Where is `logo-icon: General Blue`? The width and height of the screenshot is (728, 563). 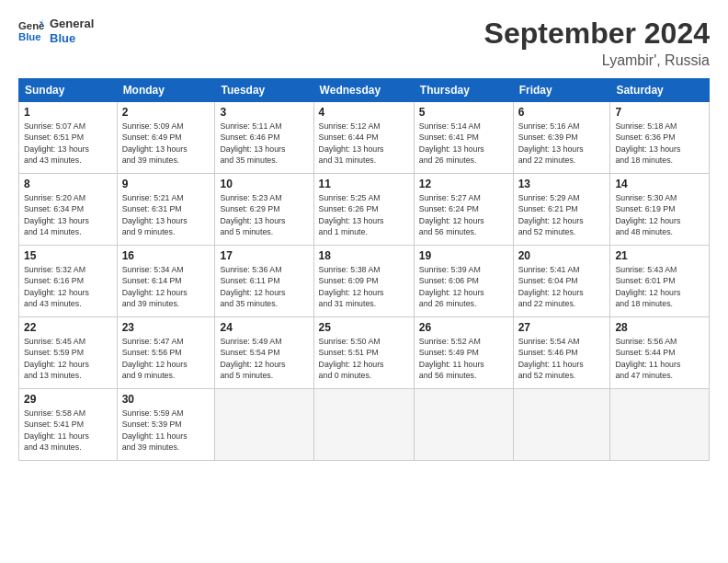
logo-icon: General Blue is located at coordinates (31, 31).